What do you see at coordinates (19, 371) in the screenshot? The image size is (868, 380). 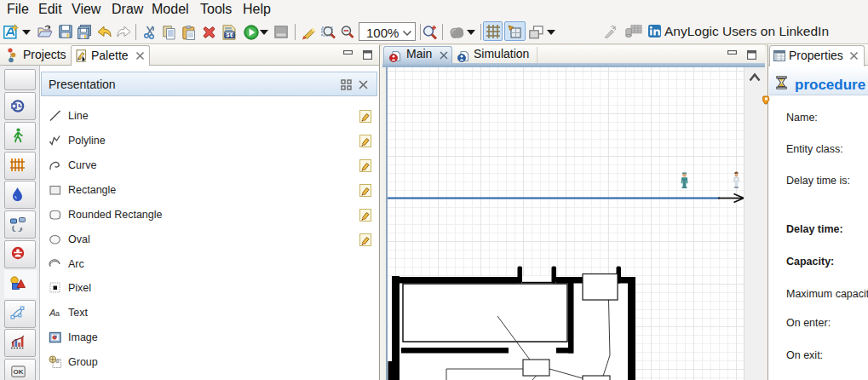 I see `svg-text: OK` at bounding box center [19, 371].